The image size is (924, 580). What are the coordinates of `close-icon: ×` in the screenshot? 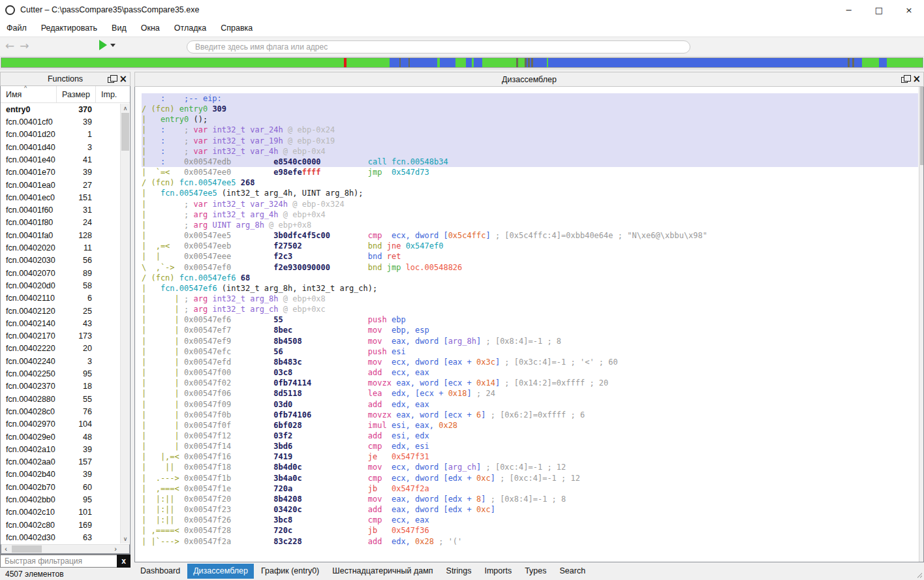 It's located at (123, 79).